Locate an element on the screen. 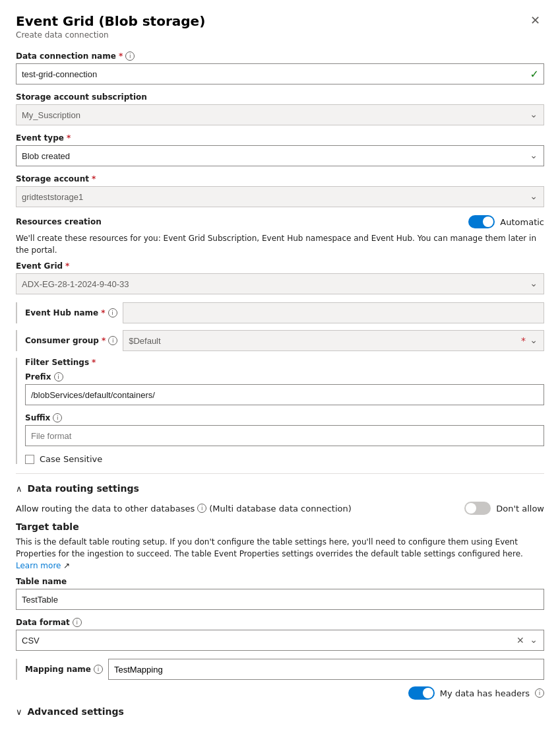  event-type-select: Blob created is located at coordinates (280, 156).